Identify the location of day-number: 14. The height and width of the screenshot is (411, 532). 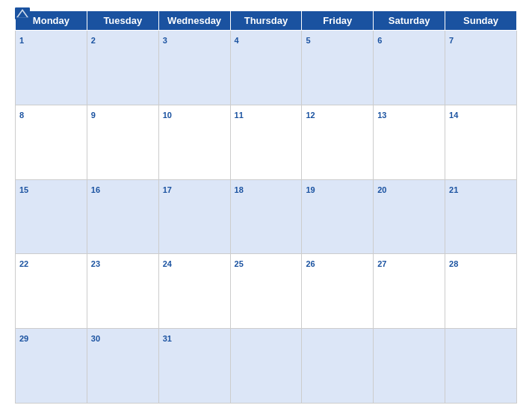
(454, 115).